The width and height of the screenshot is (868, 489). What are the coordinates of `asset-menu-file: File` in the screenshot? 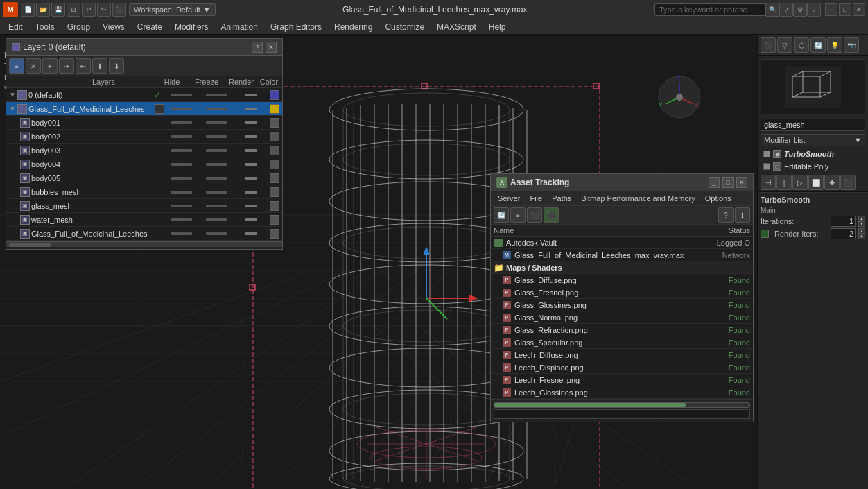 It's located at (536, 198).